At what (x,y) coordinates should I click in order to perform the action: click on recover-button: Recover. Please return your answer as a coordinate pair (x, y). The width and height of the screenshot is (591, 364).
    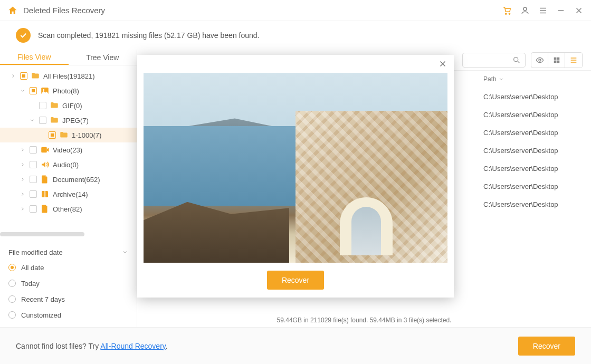
    Looking at the image, I should click on (547, 346).